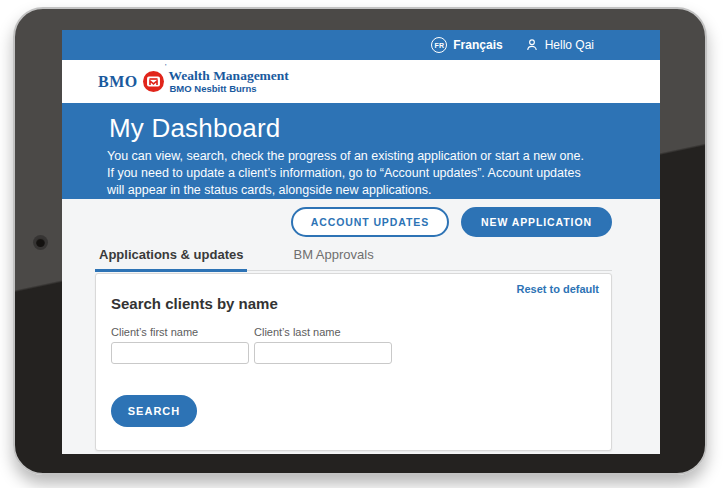  Describe the element at coordinates (378, 218) in the screenshot. I see `action-buttons: ACCOUNT UPDATES NEW APPLICATION` at that location.